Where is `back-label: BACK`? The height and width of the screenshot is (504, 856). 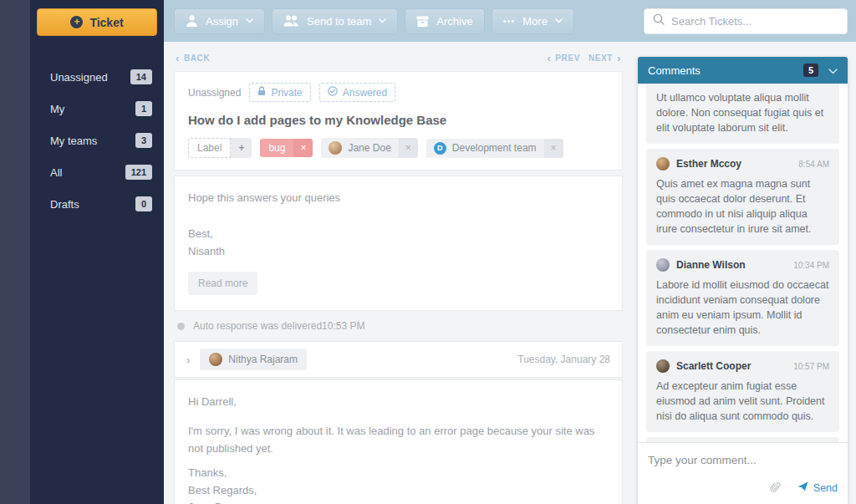
back-label: BACK is located at coordinates (197, 59).